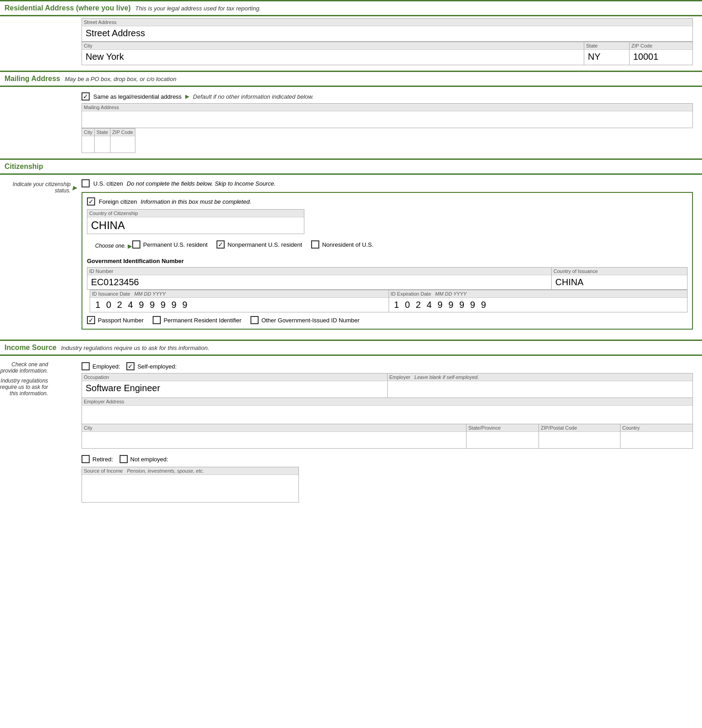 Image resolution: width=702 pixels, height=728 pixels. What do you see at coordinates (41, 187) in the screenshot?
I see `citizenship-left-label: Indicate your citizenship status. ▶` at bounding box center [41, 187].